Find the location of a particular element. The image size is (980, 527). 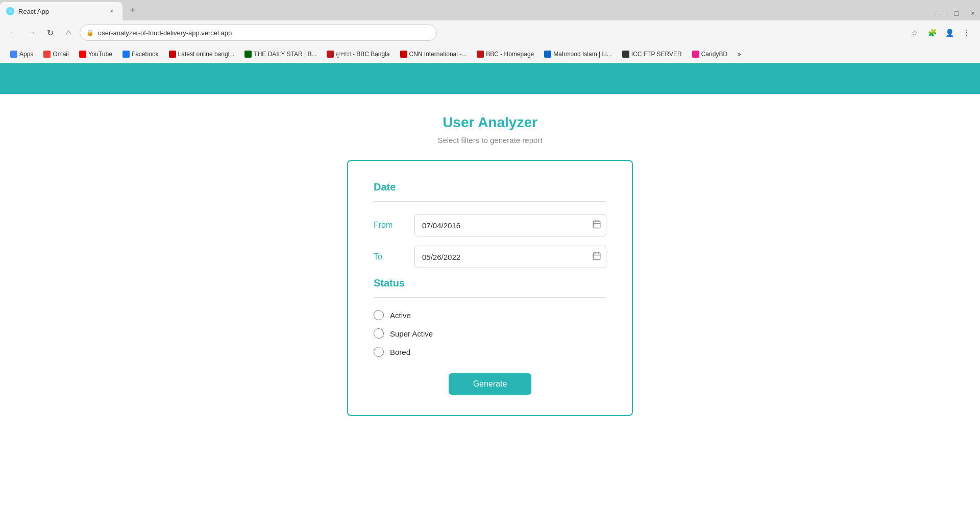

bookmark-facebook-label: Facebook is located at coordinates (145, 54).